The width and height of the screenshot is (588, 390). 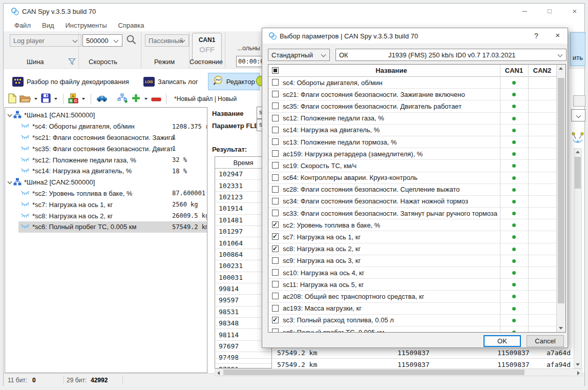 What do you see at coordinates (25, 99) in the screenshot?
I see `open-file-icon` at bounding box center [25, 99].